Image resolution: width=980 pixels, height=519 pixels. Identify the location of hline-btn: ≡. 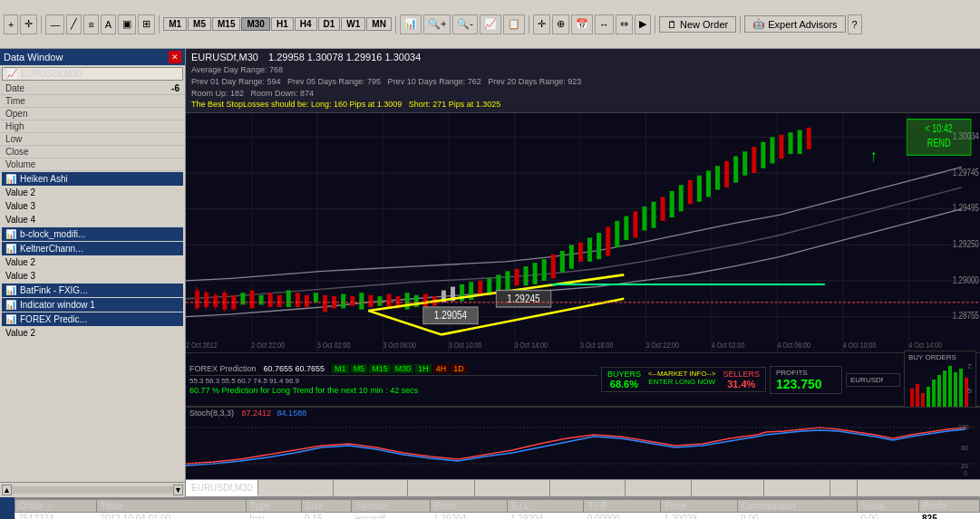
(91, 24).